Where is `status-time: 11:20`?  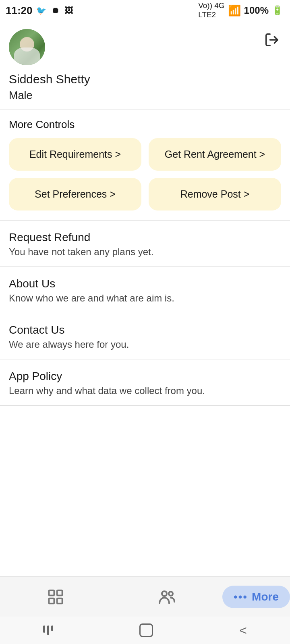
status-time: 11:20 is located at coordinates (19, 10).